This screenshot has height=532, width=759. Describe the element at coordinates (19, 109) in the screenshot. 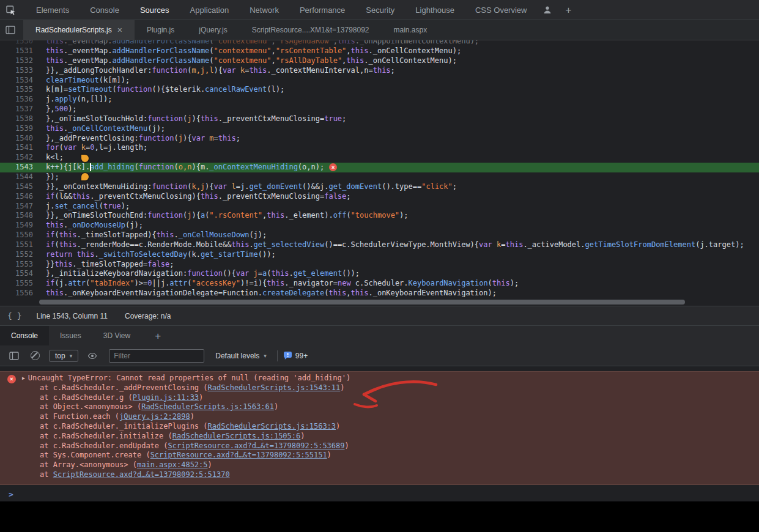

I see `line-number: 1537` at that location.